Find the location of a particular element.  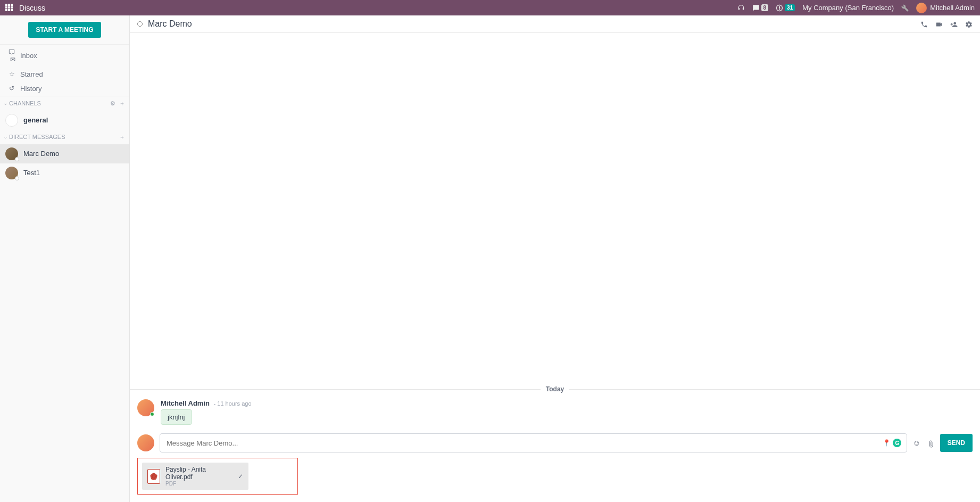

start-meeting-button: START A MEETING is located at coordinates (64, 30).